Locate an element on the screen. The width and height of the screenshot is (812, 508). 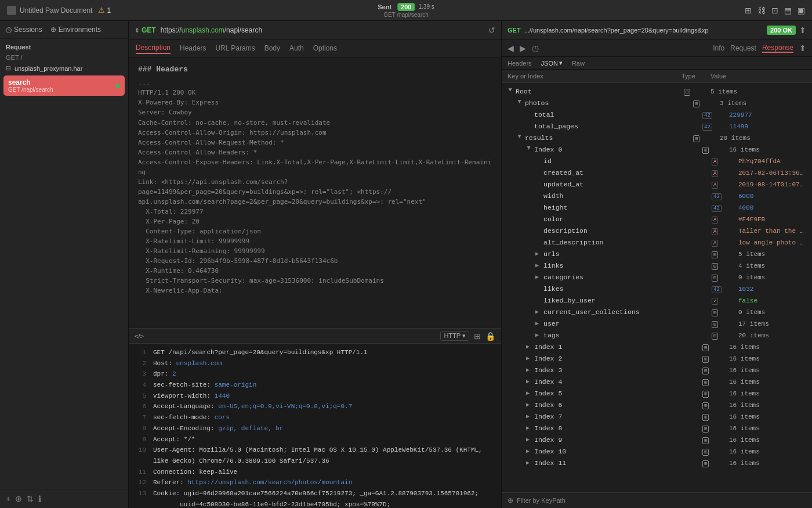
val-index10: 16 items is located at coordinates (745, 452).